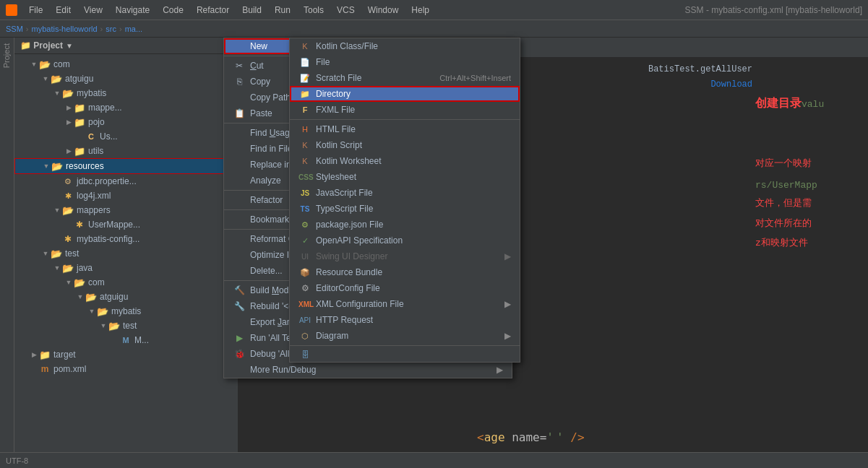  What do you see at coordinates (345, 10) in the screenshot?
I see `menu-vcs: VCS` at bounding box center [345, 10].